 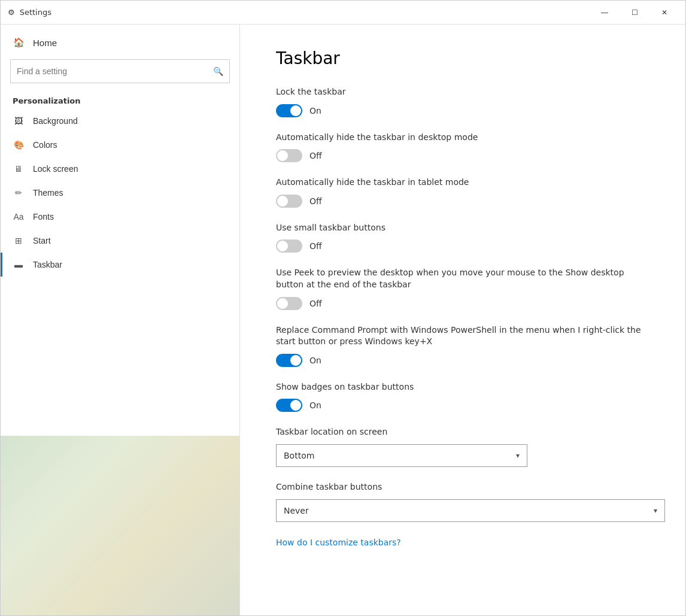 What do you see at coordinates (339, 542) in the screenshot?
I see `customize-taskbars-link: How do I customize taskbars?` at bounding box center [339, 542].